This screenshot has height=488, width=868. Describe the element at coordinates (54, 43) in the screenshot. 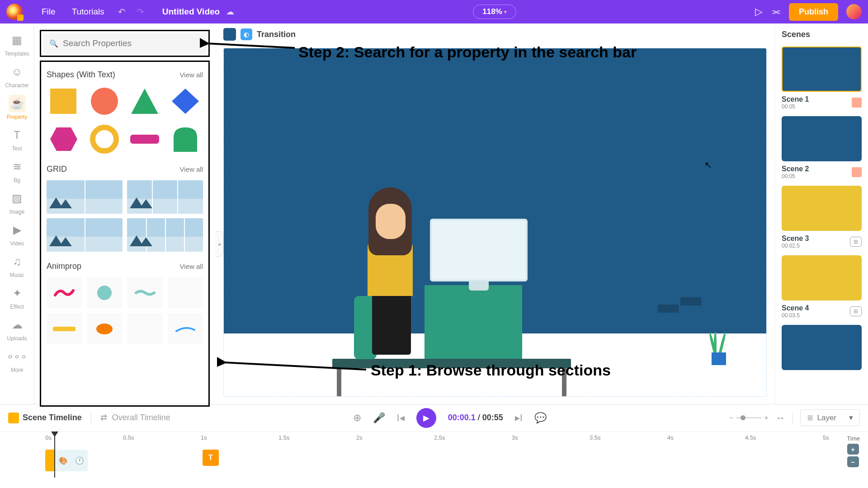

I see `search-icon: 🔍` at that location.